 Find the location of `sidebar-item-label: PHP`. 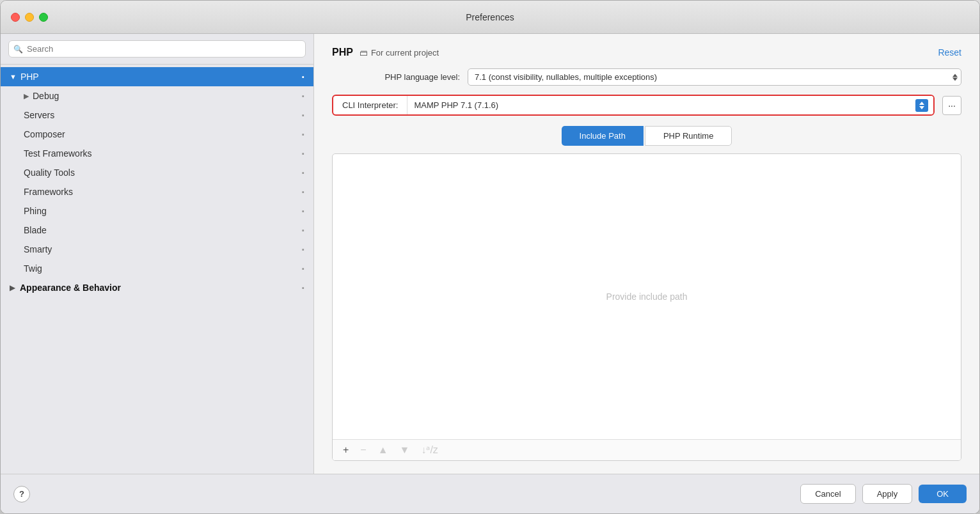

sidebar-item-label: PHP is located at coordinates (161, 77).